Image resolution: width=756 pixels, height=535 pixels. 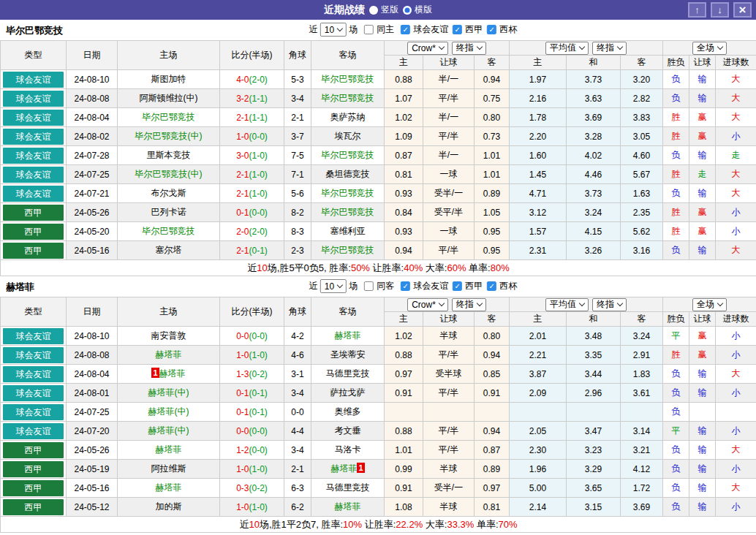 What do you see at coordinates (676, 355) in the screenshot?
I see `result-cell: 胜` at bounding box center [676, 355].